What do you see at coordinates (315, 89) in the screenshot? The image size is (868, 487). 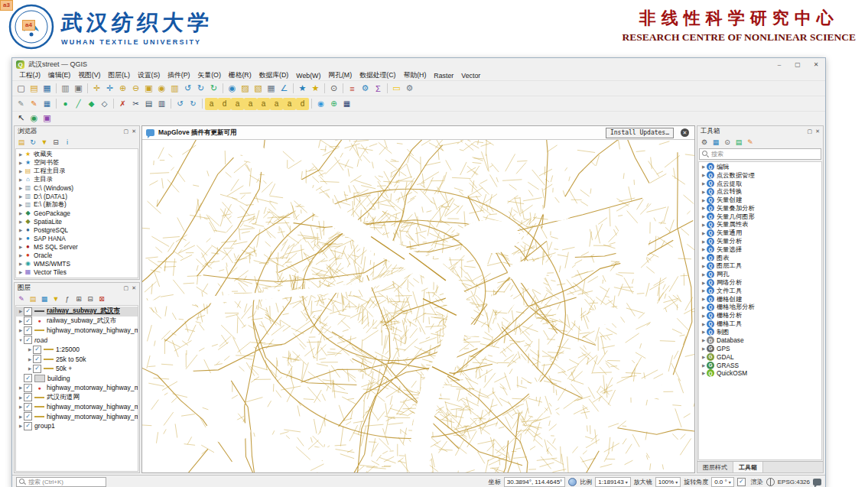 I see `show-bookmarks-icon: ★` at bounding box center [315, 89].